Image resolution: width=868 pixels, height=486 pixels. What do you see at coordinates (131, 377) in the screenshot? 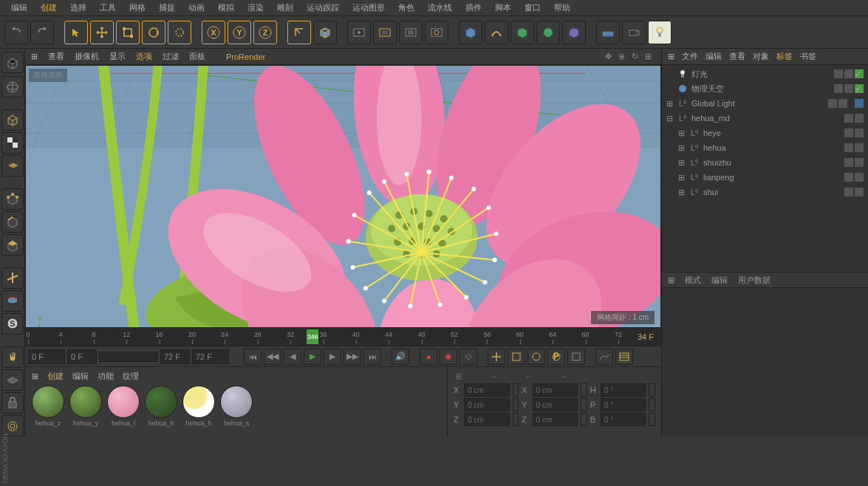
I see `mat-menu-纹理: 纹理` at bounding box center [131, 377].